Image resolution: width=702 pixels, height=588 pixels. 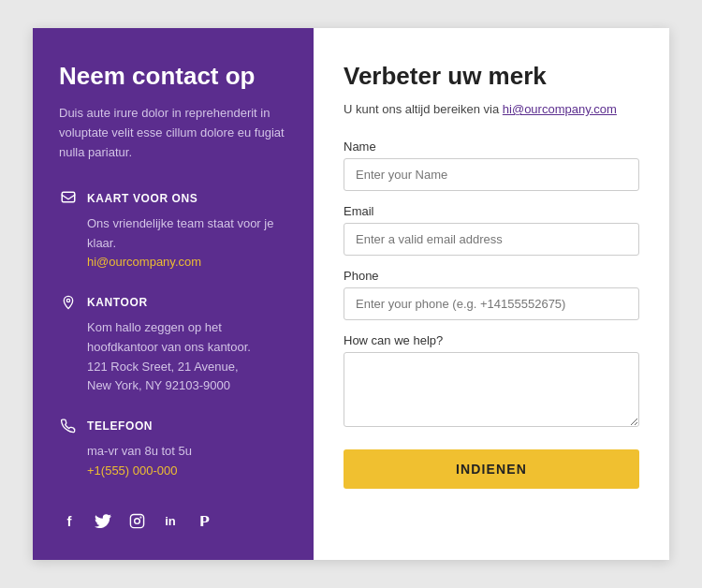 What do you see at coordinates (173, 358) in the screenshot?
I see `contact-body-office: Kom hallo zeggen op het hoofdkantoor van…` at bounding box center [173, 358].